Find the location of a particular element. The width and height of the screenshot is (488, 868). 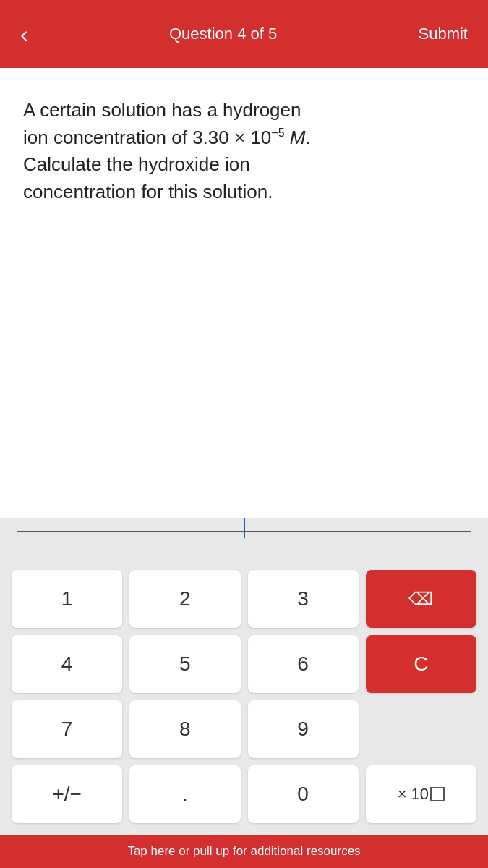

bottom-bar: Tap here or pull up for additional resou… is located at coordinates (244, 851).